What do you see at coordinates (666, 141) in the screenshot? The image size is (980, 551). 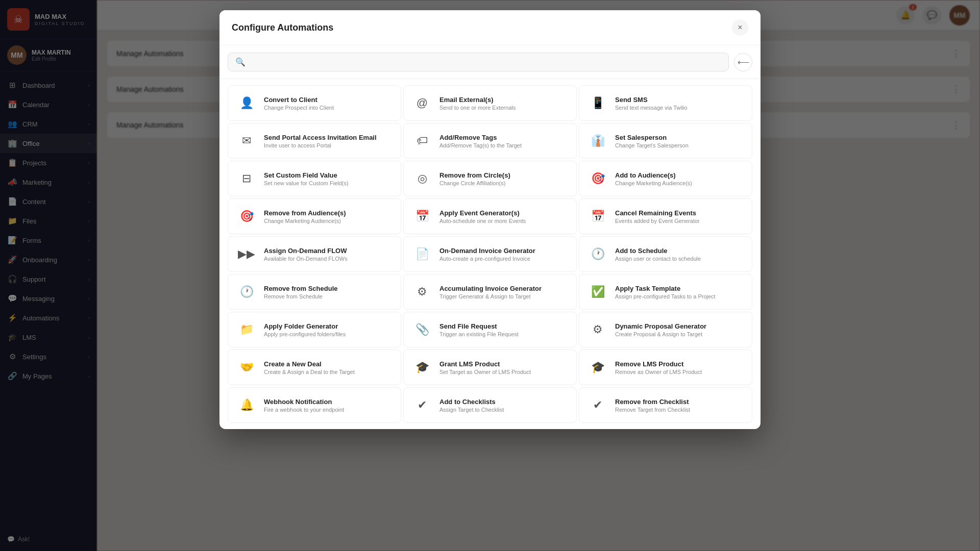 I see `automation-card-set-salesperson: 👔 Set Salesperson Change Target's Salesp…` at bounding box center [666, 141].